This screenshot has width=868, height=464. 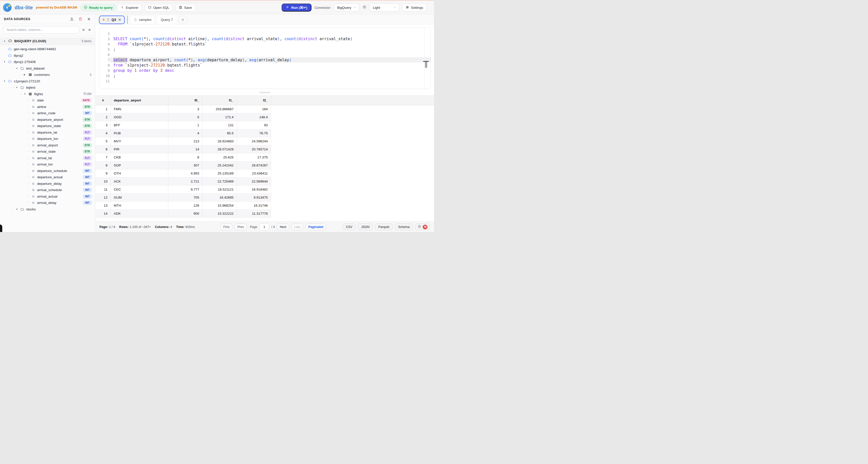 What do you see at coordinates (265, 39) in the screenshot?
I see `code-line-3: 3SELECT count(*), count(distinct airline…` at bounding box center [265, 39].